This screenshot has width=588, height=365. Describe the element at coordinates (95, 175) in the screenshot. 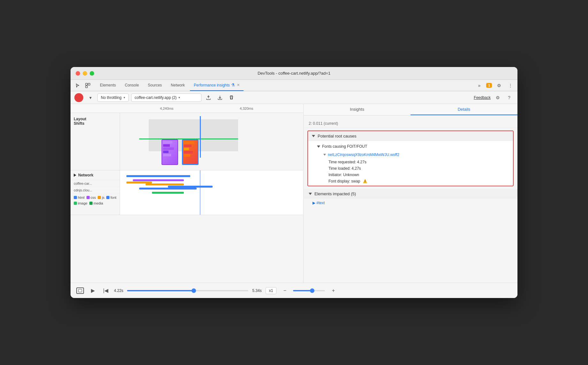

I see `network-label-header: Network` at that location.